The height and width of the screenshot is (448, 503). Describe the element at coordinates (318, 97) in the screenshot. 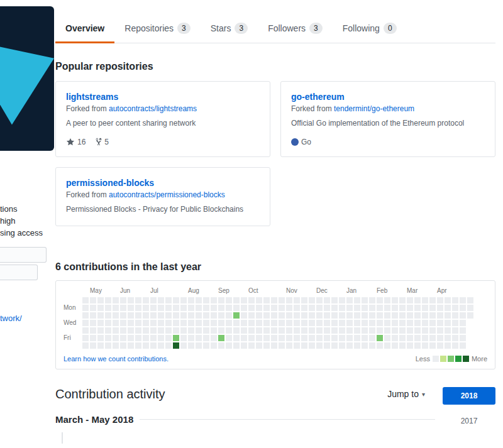

I see `repo-link-go-ethereum: go-ethereum` at that location.